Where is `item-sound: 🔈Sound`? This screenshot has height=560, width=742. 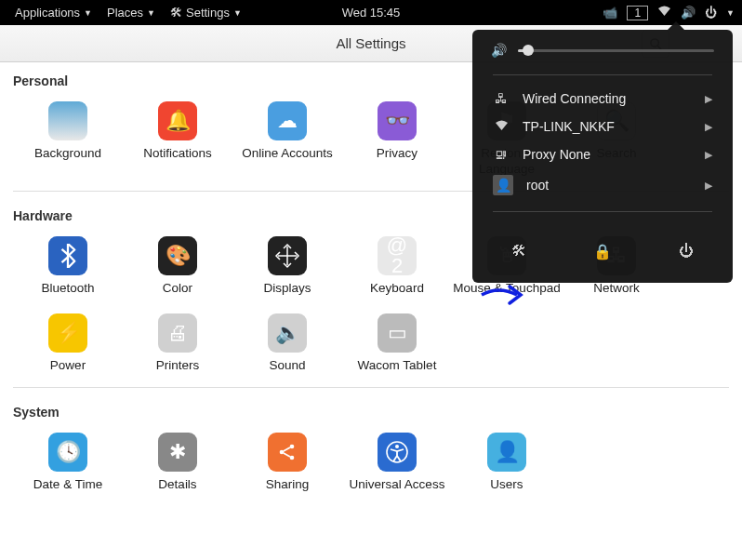 item-sound: 🔈Sound is located at coordinates (287, 342).